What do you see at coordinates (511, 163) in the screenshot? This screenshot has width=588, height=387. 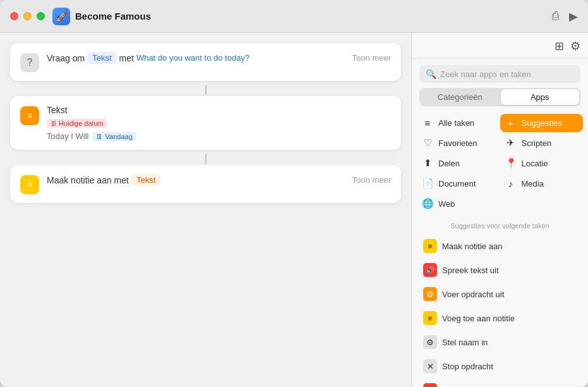 I see `locatie-icon: 📍` at bounding box center [511, 163].